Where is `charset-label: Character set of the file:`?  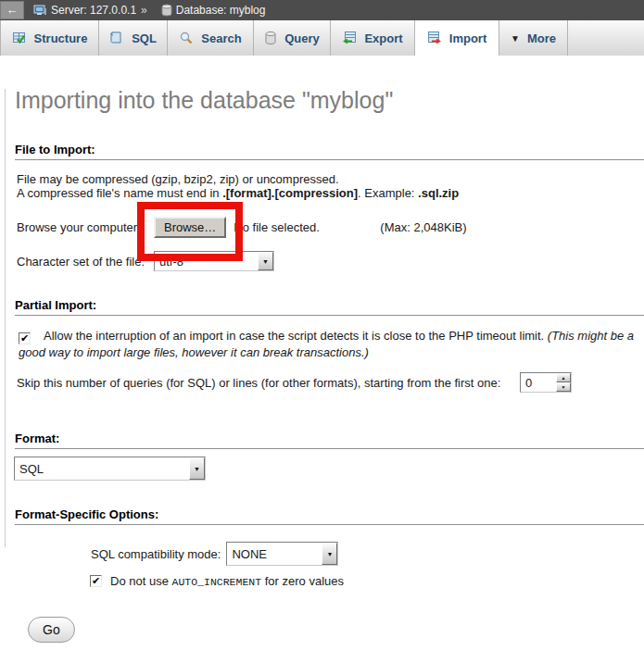
charset-label: Character set of the file: is located at coordinates (85, 261).